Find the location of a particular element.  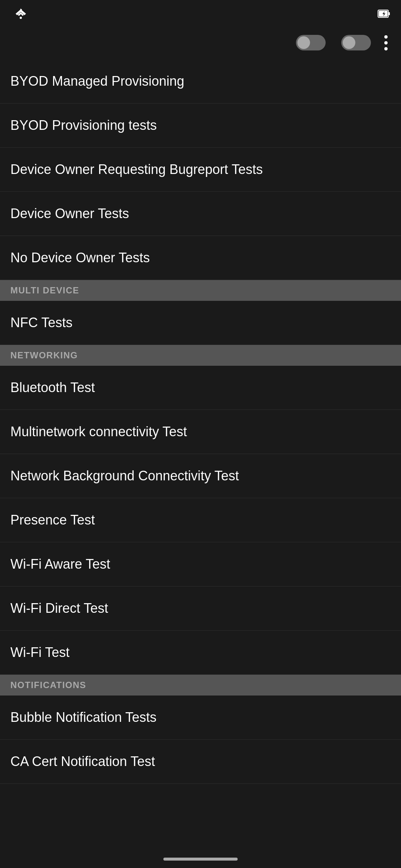

list-item-text: NFC Tests is located at coordinates (42, 323).